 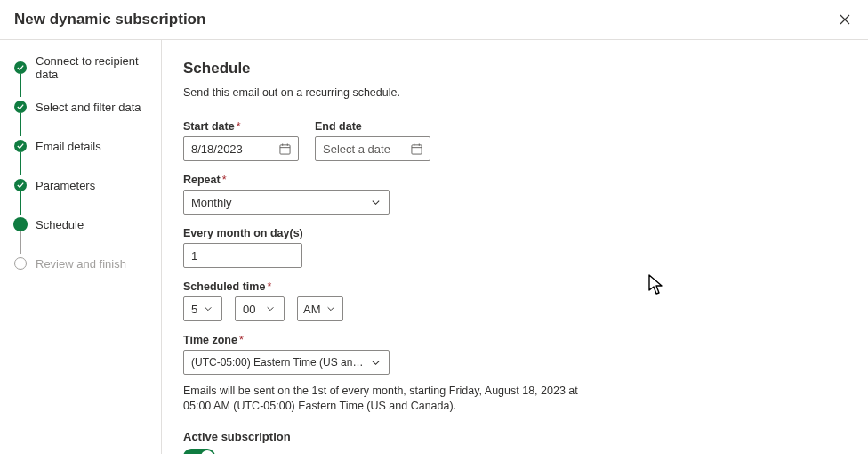 I want to click on end-date-label: End date, so click(x=373, y=126).